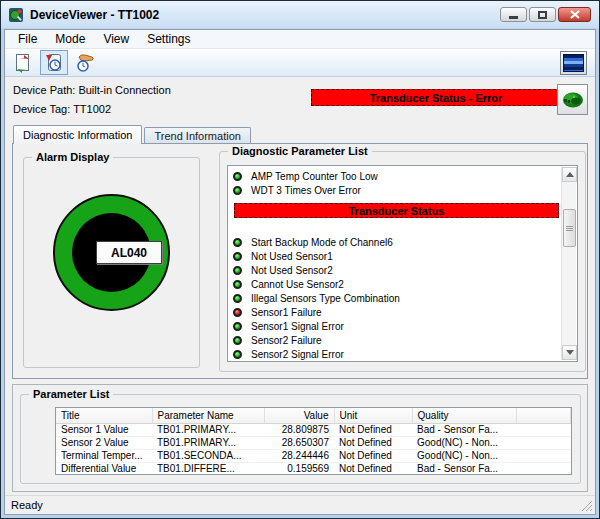 The width and height of the screenshot is (600, 519). Describe the element at coordinates (300, 63) in the screenshot. I see `toolbar` at that location.